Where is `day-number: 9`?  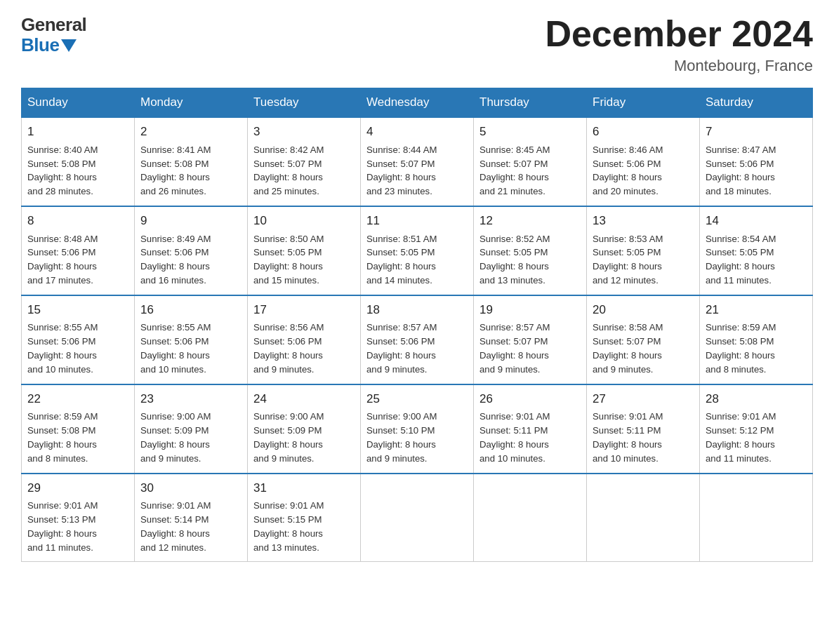
day-number: 9 is located at coordinates (191, 222).